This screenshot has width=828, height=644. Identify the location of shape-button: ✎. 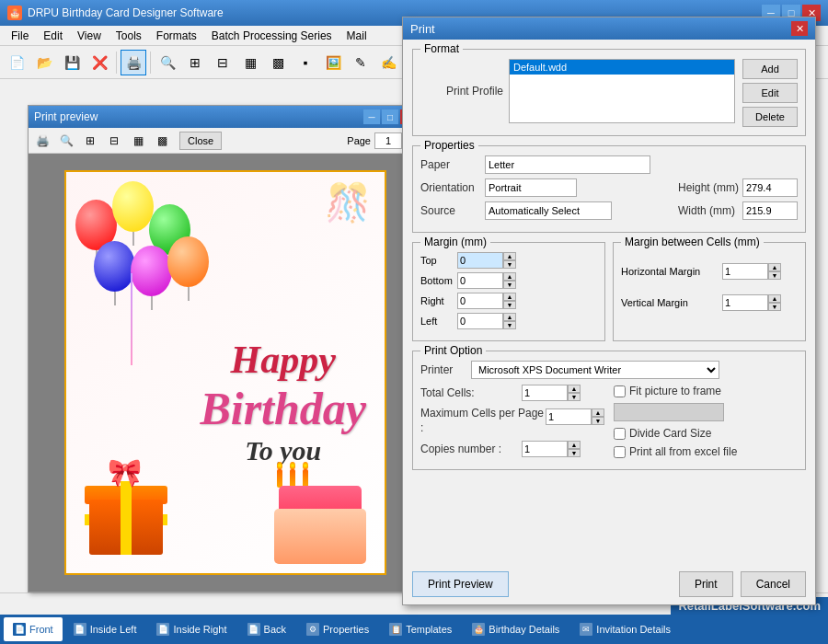
(361, 63).